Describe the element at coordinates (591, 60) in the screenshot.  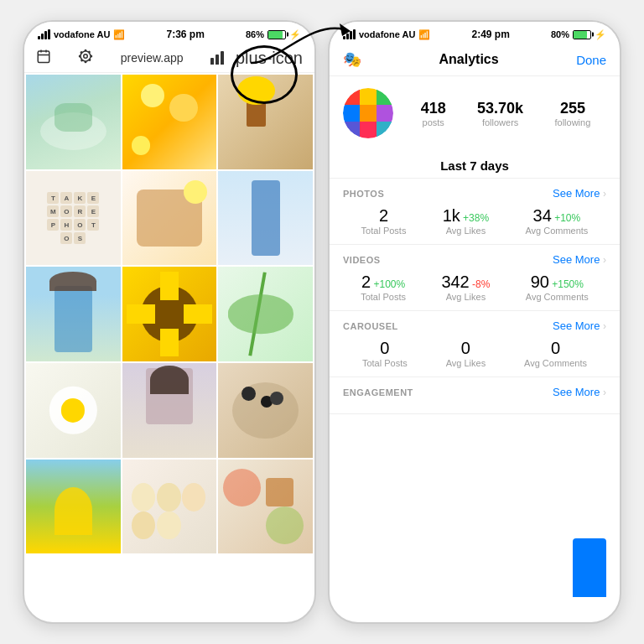
I see `done-button: Done` at that location.